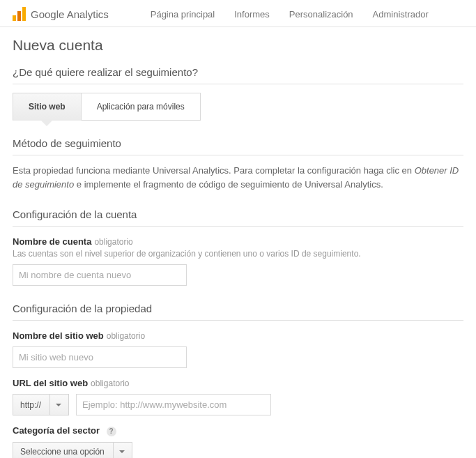  I want to click on tab-website: Sitio web, so click(47, 107).